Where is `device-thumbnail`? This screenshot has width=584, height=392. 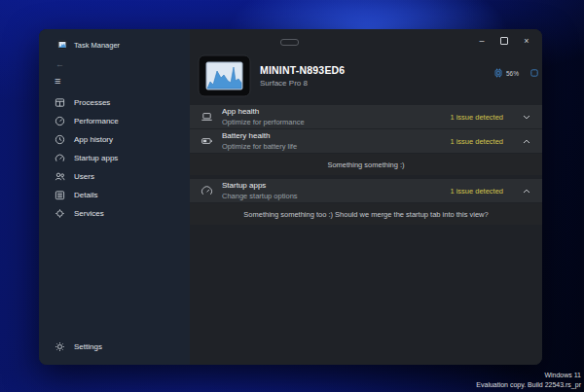 device-thumbnail is located at coordinates (224, 76).